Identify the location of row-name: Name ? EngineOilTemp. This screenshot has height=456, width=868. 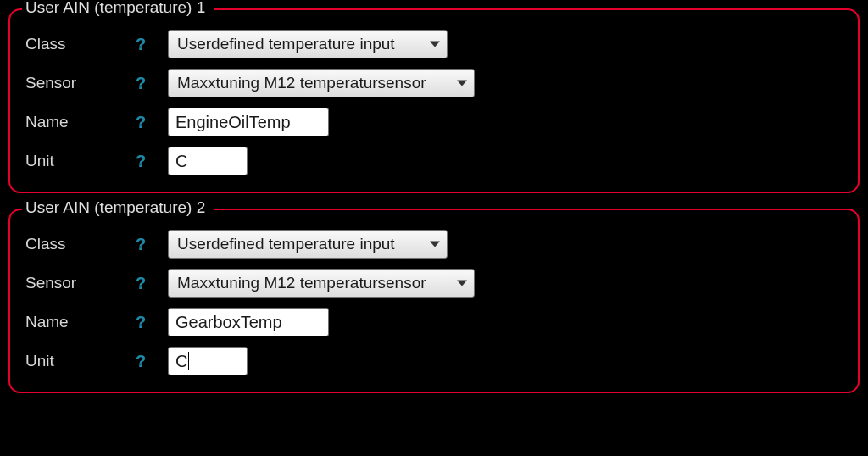
(434, 122).